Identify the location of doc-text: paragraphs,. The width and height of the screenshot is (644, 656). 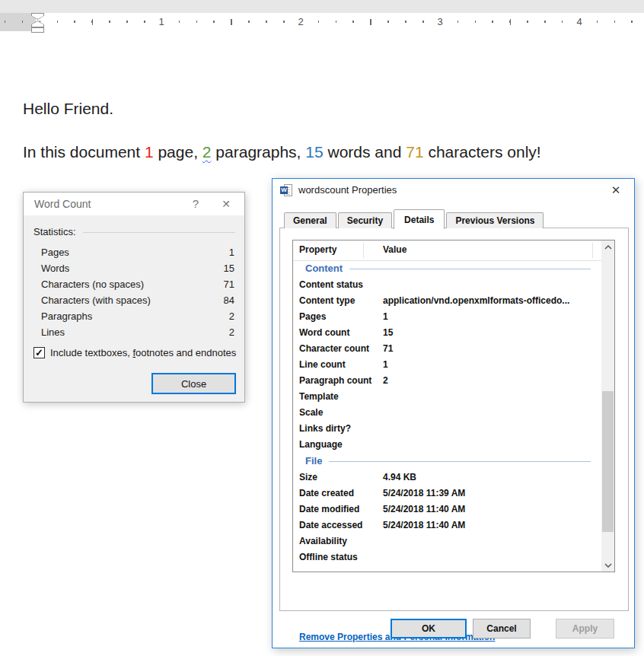
(259, 152).